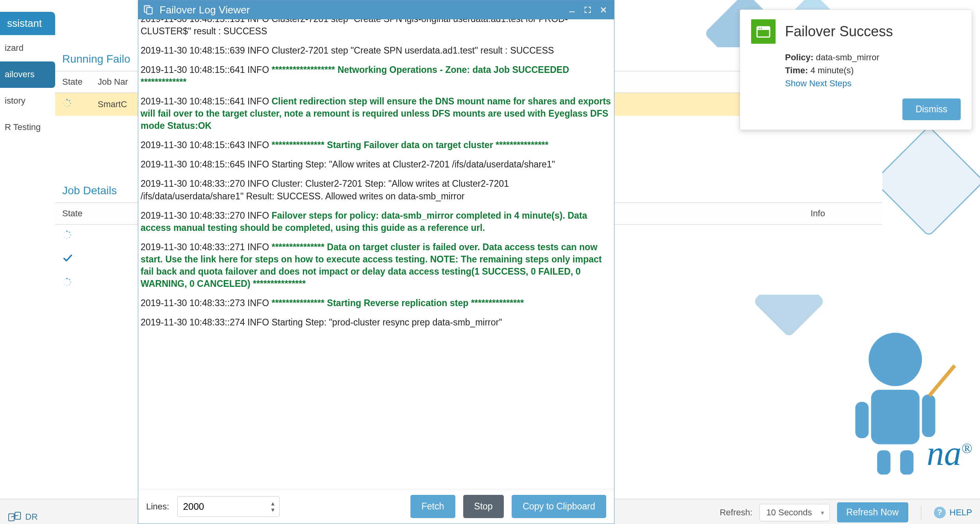 This screenshot has width=980, height=524. What do you see at coordinates (28, 24) in the screenshot?
I see `sidebar-title: ssistant` at bounding box center [28, 24].